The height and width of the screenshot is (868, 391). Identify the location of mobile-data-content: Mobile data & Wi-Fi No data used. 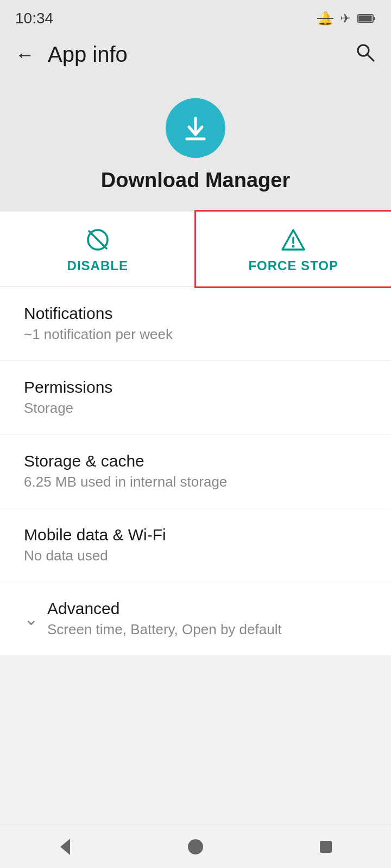
(195, 545).